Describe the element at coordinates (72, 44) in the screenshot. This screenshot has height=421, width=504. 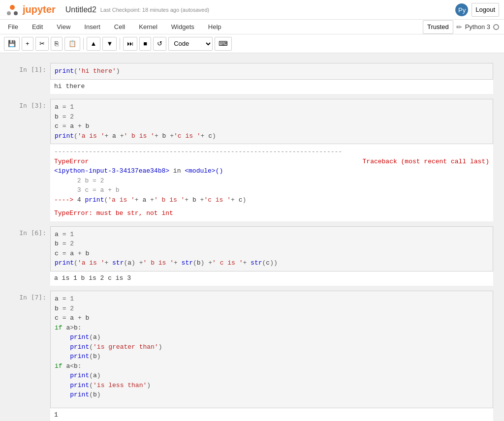
I see `paste-button: 📋` at that location.